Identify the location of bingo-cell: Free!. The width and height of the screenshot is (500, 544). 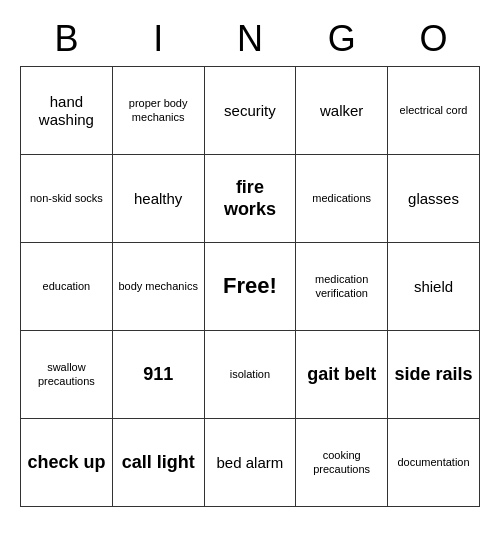
(250, 287).